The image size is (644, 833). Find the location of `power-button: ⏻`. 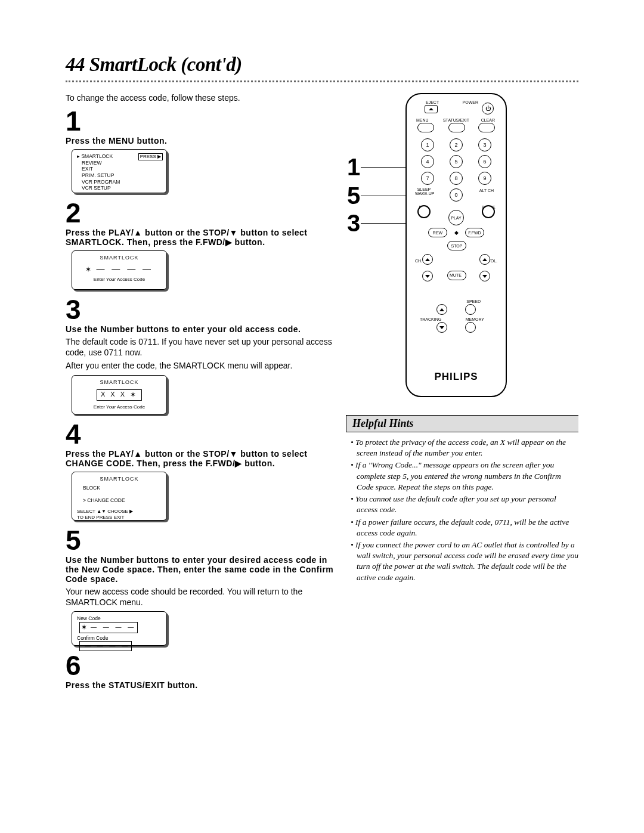

power-button: ⏻ is located at coordinates (488, 109).